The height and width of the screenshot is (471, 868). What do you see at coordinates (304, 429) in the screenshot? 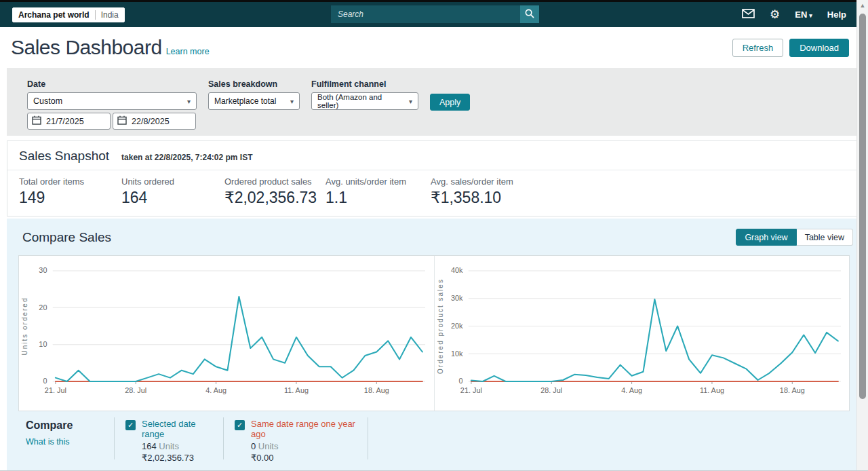
I see `legend-label: Same date range one year ago` at bounding box center [304, 429].